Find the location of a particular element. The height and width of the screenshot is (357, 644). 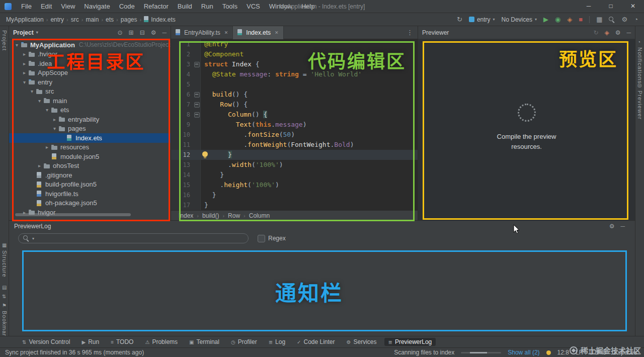

editor-tab-entryability-ts: EntryAbility.ts✕ is located at coordinates (202, 33).